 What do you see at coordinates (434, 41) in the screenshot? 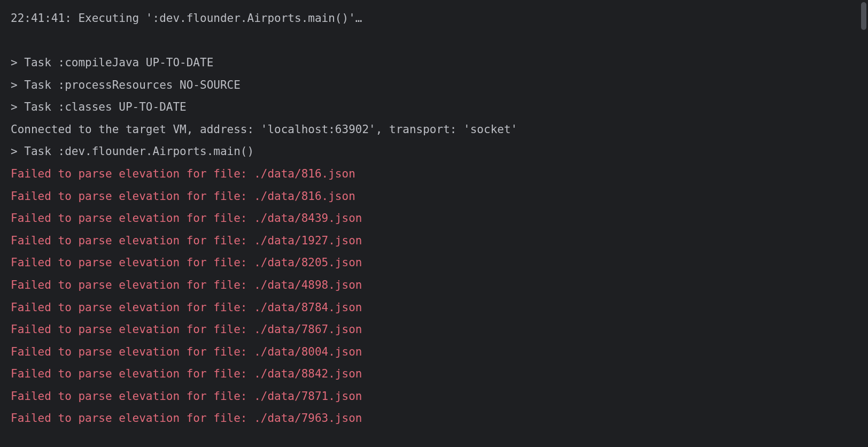
I see `console-line` at bounding box center [434, 41].